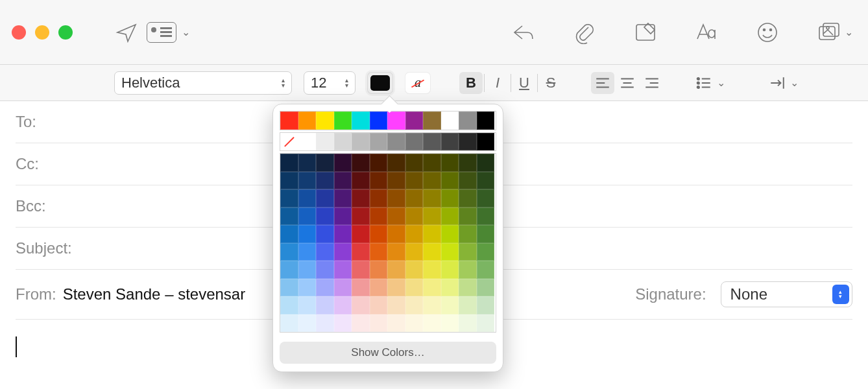 This screenshot has height=389, width=868. I want to click on format-button, so click(706, 32).